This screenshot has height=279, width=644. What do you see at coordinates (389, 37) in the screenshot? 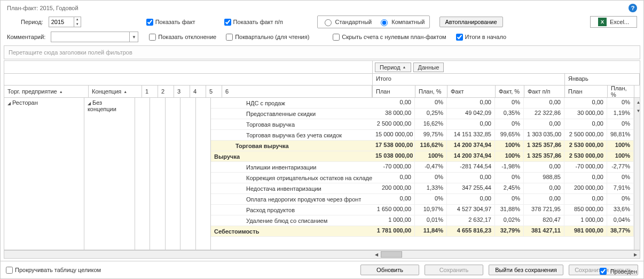
I see `hide-zero-checkbox: Скрыть счета с нулевым план-фактом` at bounding box center [389, 37].